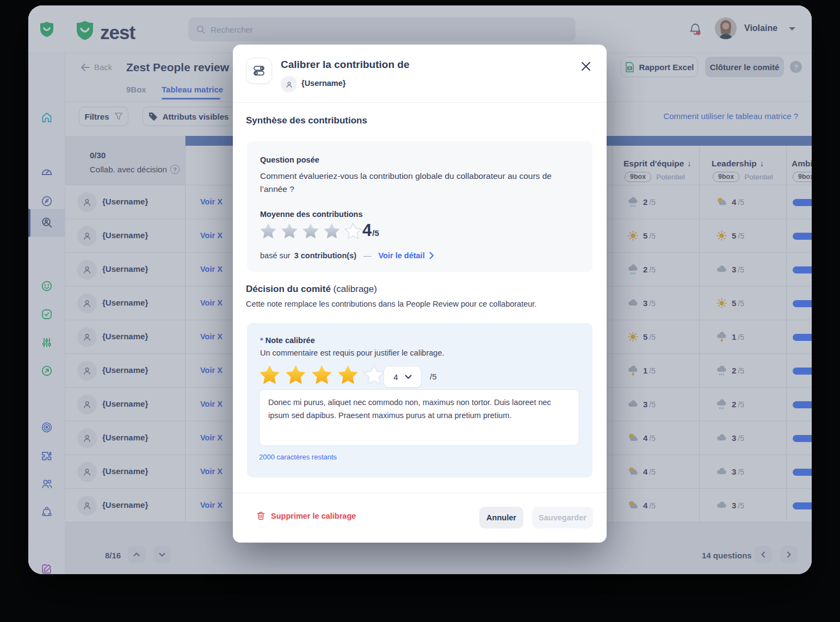 This screenshot has height=622, width=840. Describe the element at coordinates (323, 83) in the screenshot. I see `modal-username: {Username}` at that location.